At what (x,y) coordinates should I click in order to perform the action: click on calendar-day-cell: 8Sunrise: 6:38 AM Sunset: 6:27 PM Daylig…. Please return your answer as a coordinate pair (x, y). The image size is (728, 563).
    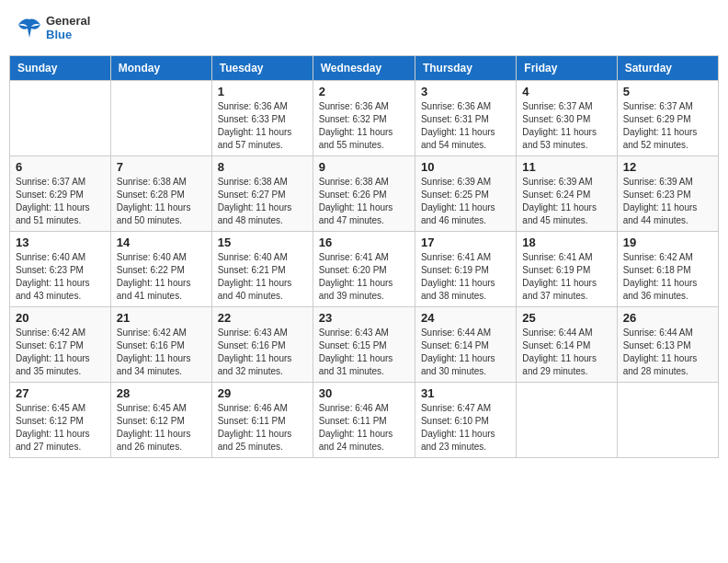
    Looking at the image, I should click on (262, 193).